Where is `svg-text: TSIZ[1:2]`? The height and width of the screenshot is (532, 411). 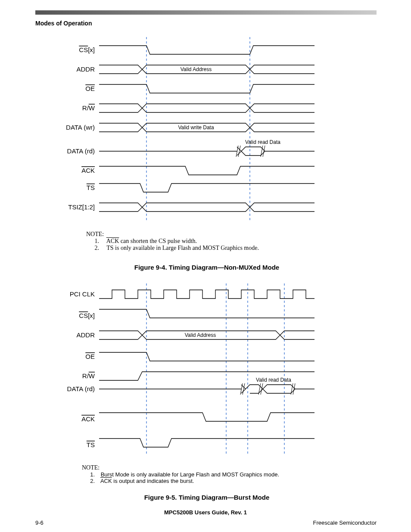
svg-text: TSIZ[1:2] is located at coordinates (81, 207).